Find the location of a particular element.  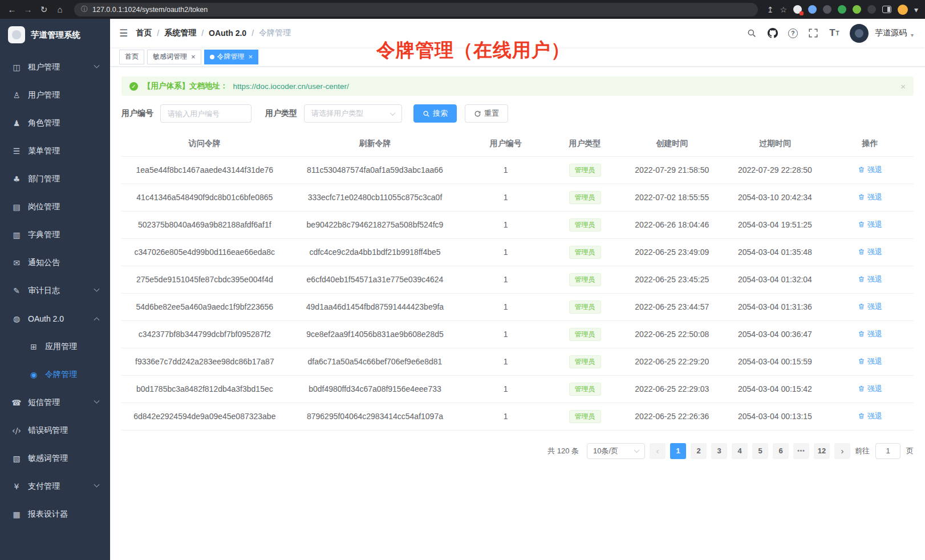

sidebar-item-dict: ▥字典管理 is located at coordinates (55, 235).